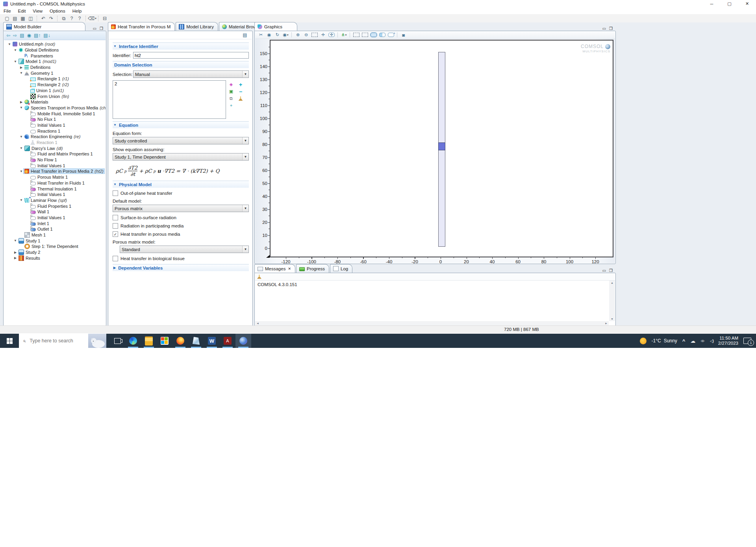  Describe the element at coordinates (196, 341) in the screenshot. I see `taskbar-app-media-glass` at that location.